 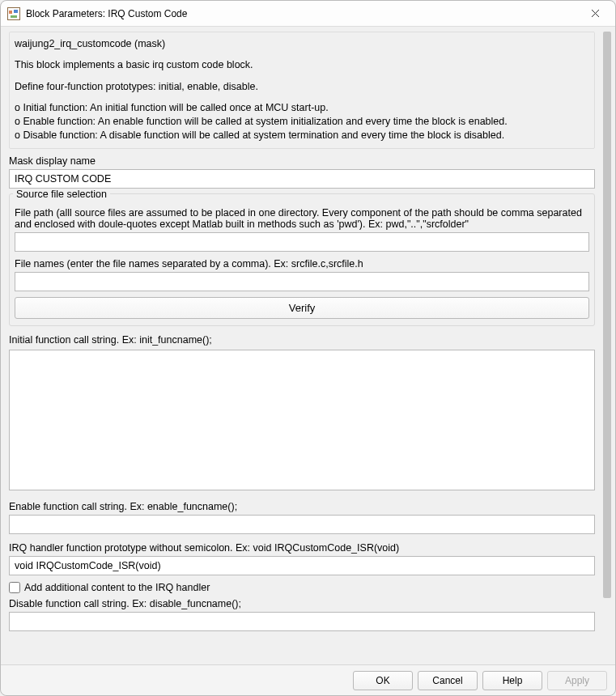 What do you see at coordinates (596, 13) in the screenshot?
I see `close-icon` at bounding box center [596, 13].